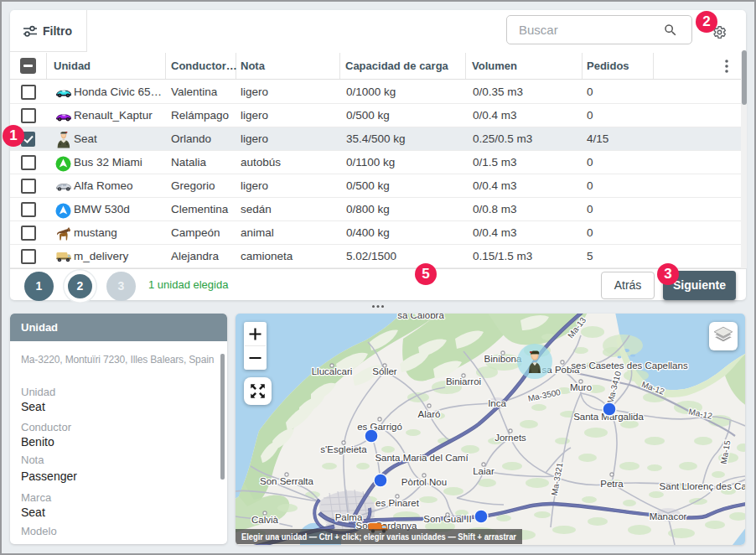  I want to click on svg-text: Llucalcari, so click(332, 371).